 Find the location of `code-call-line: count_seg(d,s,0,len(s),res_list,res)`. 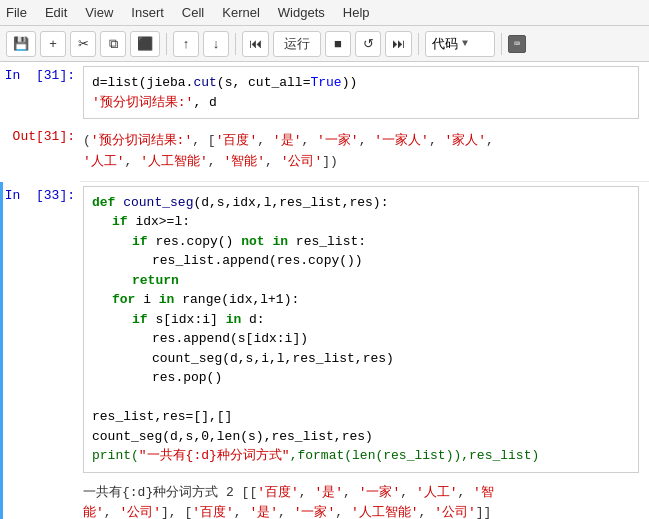

code-call-line: count_seg(d,s,0,len(s),res_list,res) is located at coordinates (361, 437).